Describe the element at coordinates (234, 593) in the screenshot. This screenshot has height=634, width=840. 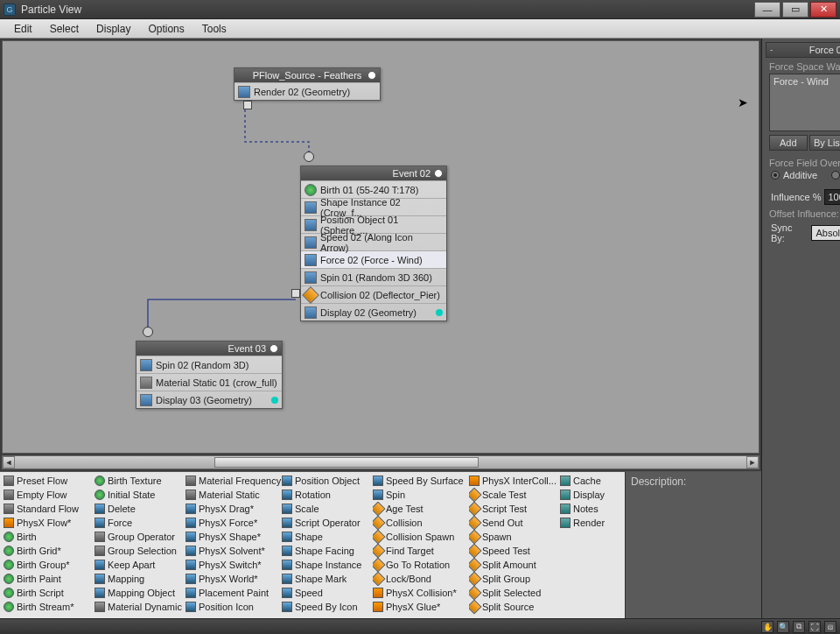
I see `depot-op: Placement Paint` at that location.